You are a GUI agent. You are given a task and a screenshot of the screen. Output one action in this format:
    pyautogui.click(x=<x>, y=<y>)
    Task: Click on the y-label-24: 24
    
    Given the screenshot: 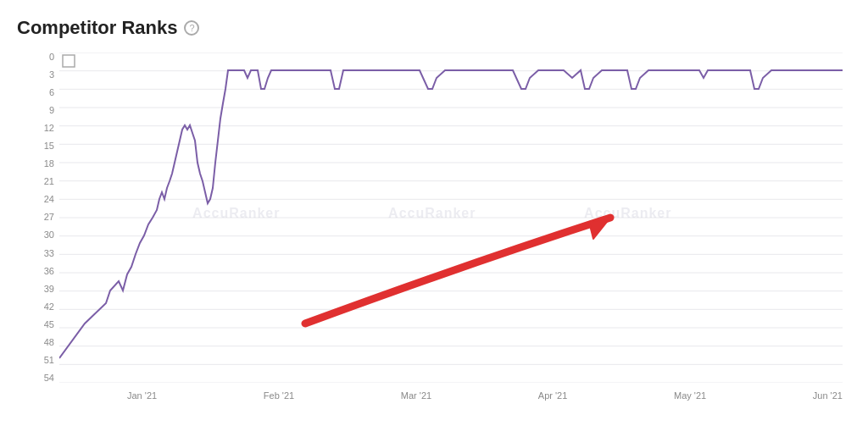 What is the action you would take?
    pyautogui.click(x=49, y=200)
    